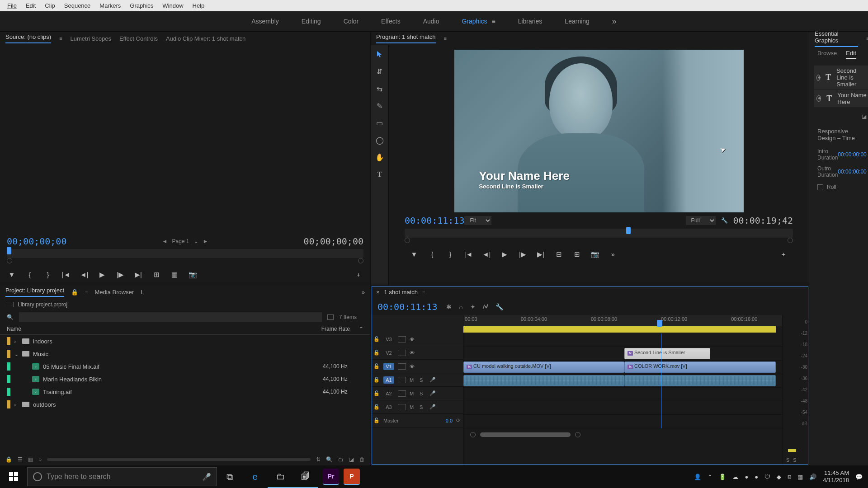 The image size is (868, 488). I want to click on add-button-icon: +, so click(359, 275).